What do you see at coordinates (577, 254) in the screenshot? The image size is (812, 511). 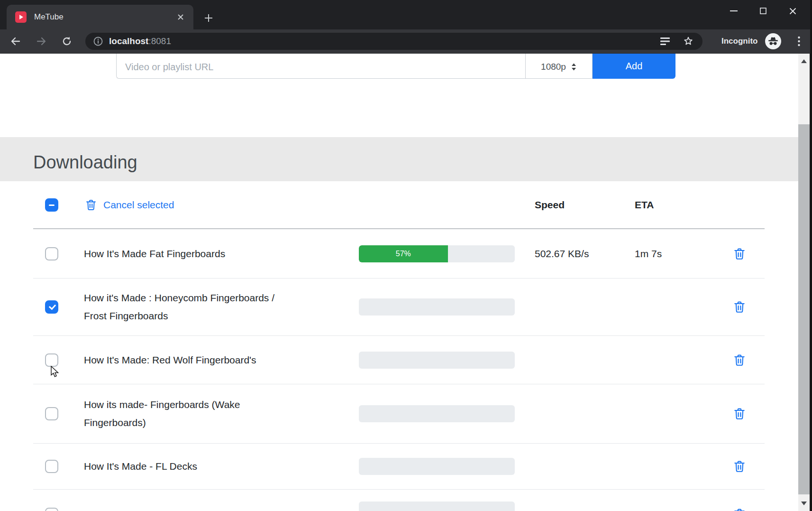 I see `download-speed: 502.67 KB/s` at bounding box center [577, 254].